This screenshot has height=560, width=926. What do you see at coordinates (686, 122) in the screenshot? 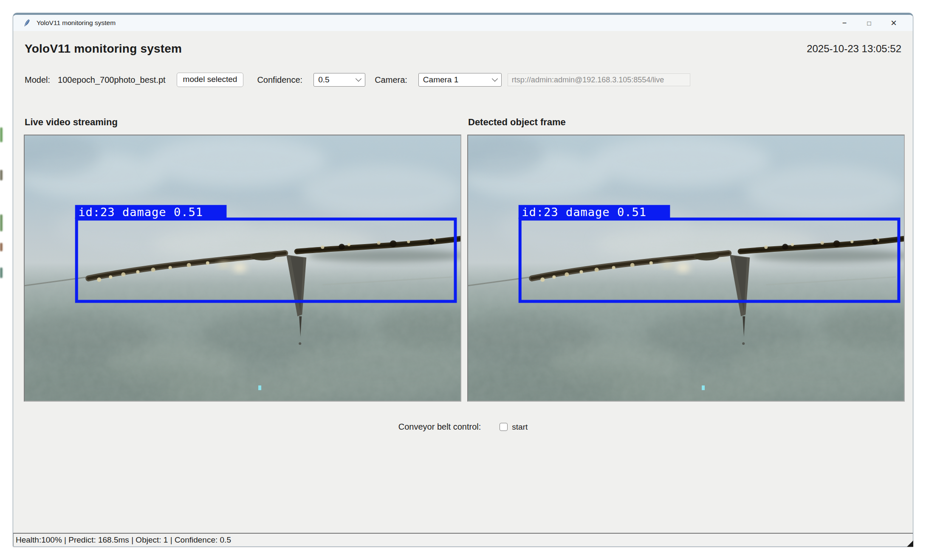
I see `detected-panel-title: Detected object frame` at bounding box center [686, 122].